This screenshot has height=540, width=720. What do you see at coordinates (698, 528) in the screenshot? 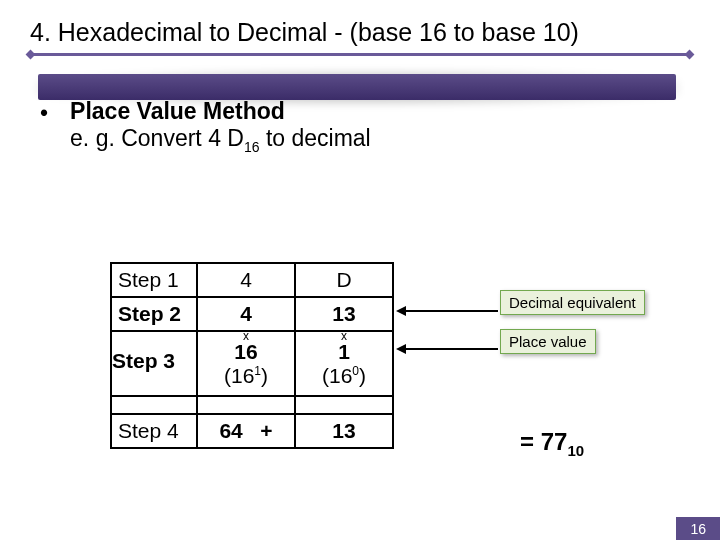
I see `page-number: 16` at bounding box center [698, 528].